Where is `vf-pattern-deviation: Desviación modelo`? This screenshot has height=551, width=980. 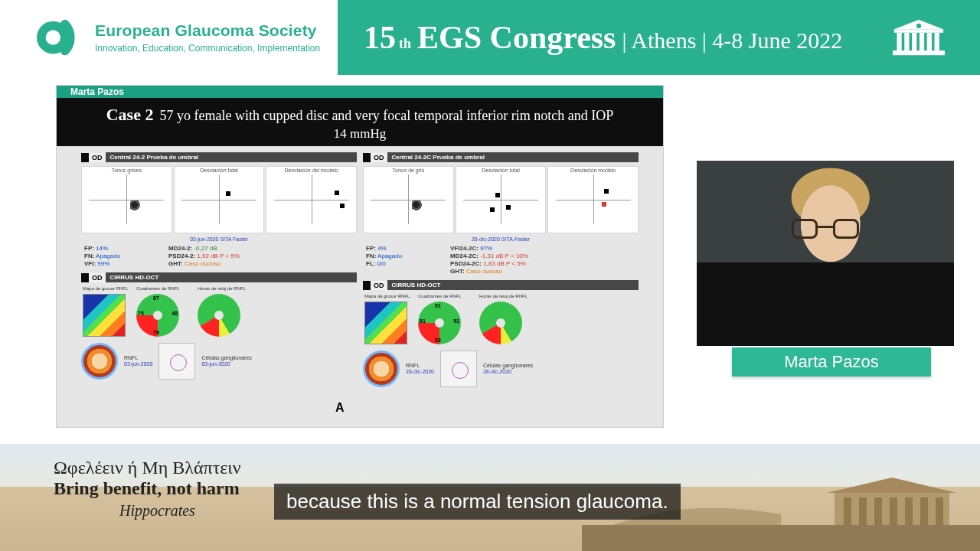
vf-pattern-deviation: Desviación modelo is located at coordinates (593, 200).